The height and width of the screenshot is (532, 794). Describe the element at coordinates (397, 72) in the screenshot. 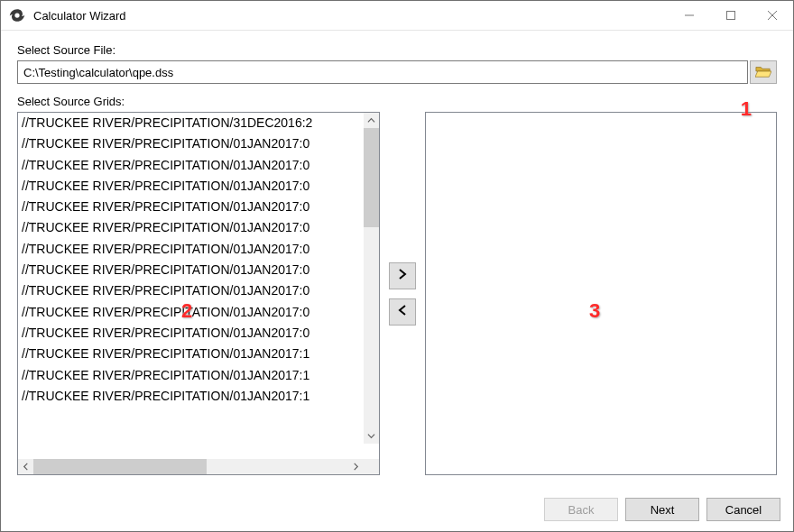

I see `source-file-row` at that location.